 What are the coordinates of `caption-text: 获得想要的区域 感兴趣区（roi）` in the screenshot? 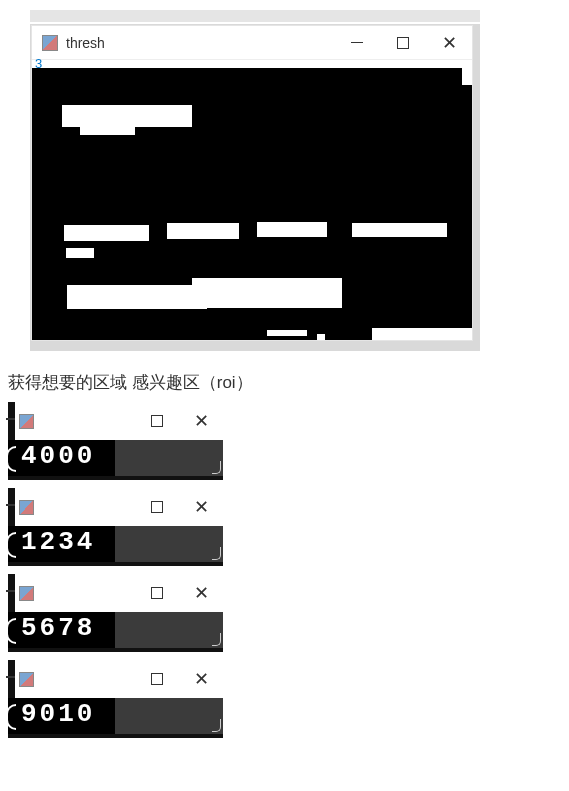 It's located at (288, 382).